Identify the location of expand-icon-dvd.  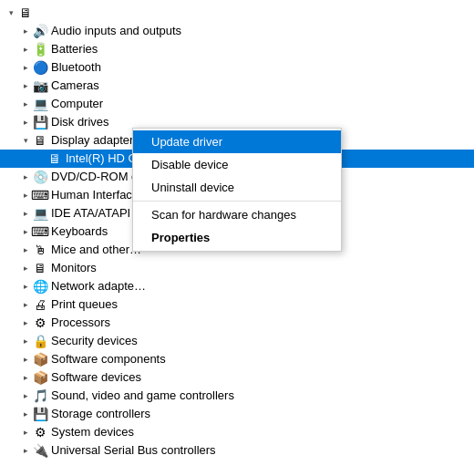
(26, 177).